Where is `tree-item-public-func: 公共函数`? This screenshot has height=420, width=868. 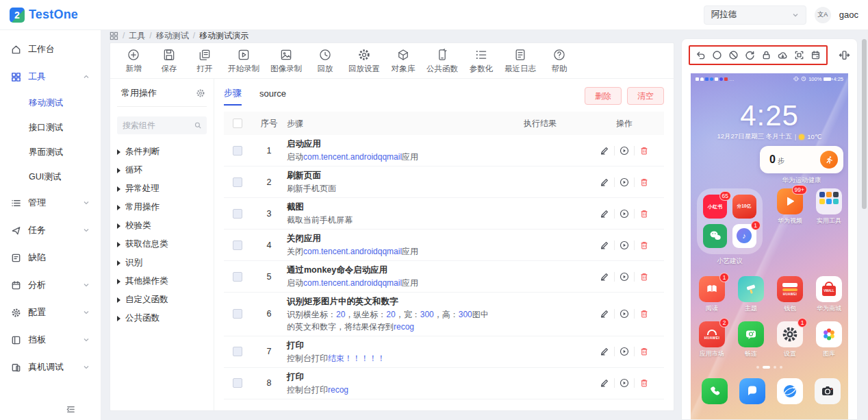
tree-item-public-func: 公共函数 is located at coordinates (162, 318).